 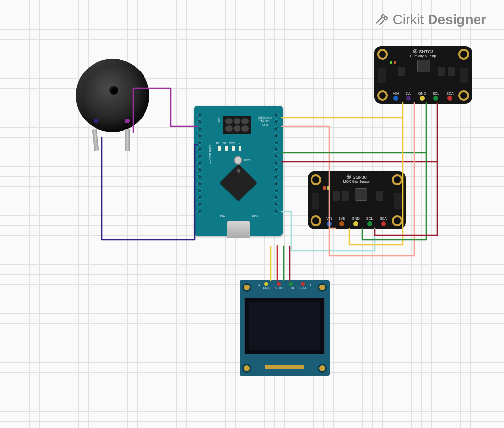 I want to click on pin-5V, so click(x=200, y=190).